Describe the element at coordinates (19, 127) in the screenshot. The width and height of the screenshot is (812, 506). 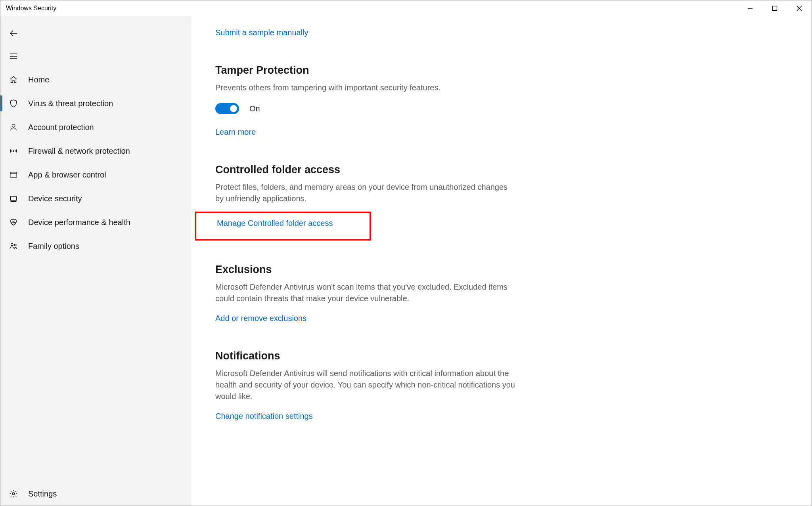
I see `person-icon` at that location.